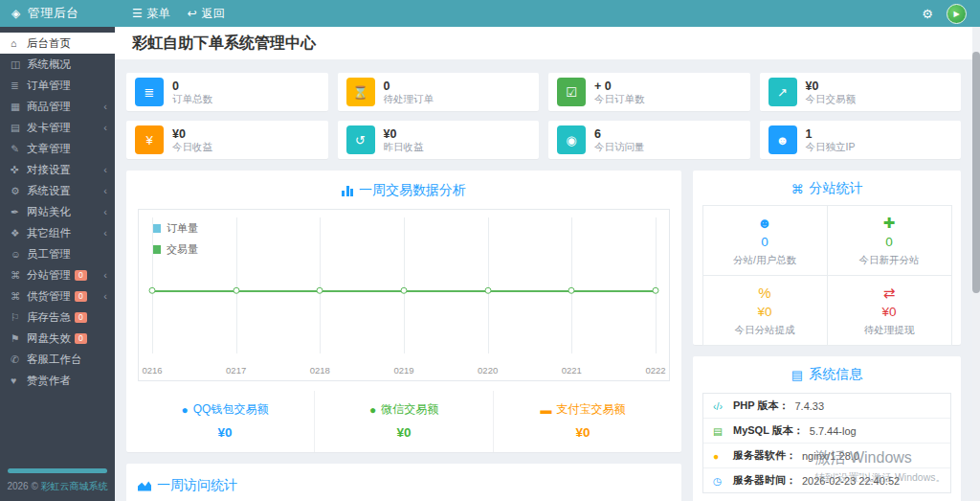 The image size is (980, 501). I want to click on chart-title-text: 一周交易数据分析, so click(412, 191).